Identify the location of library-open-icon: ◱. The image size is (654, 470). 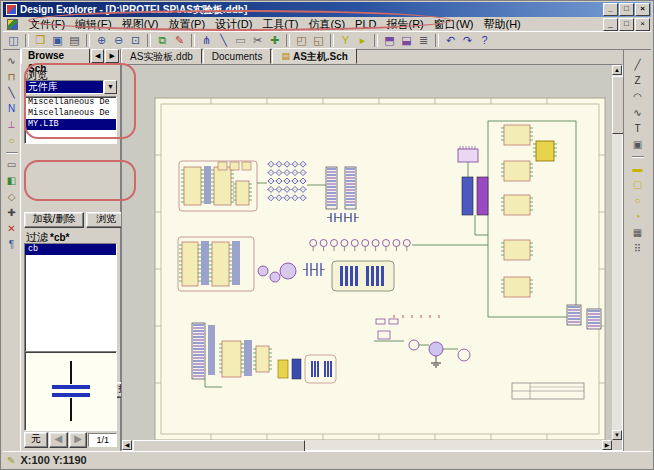
(318, 40).